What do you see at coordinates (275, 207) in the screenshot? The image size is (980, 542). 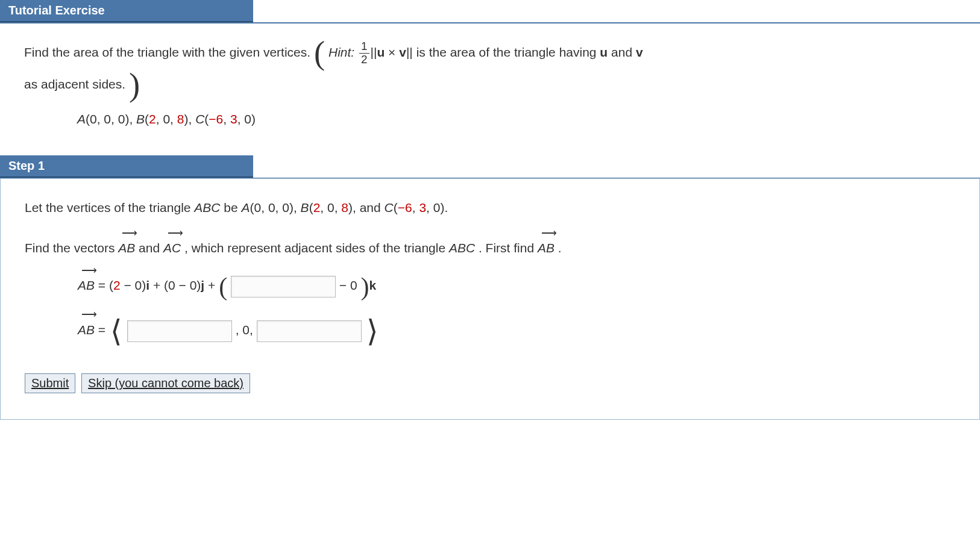 I see `s1-a-coords: (0, 0, 0),` at bounding box center [275, 207].